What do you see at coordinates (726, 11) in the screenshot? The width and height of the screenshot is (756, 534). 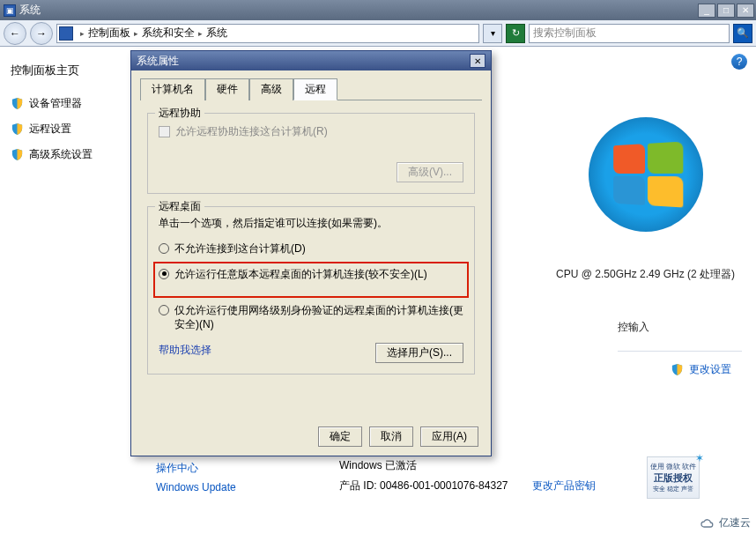 I see `maximize-button: □` at bounding box center [726, 11].